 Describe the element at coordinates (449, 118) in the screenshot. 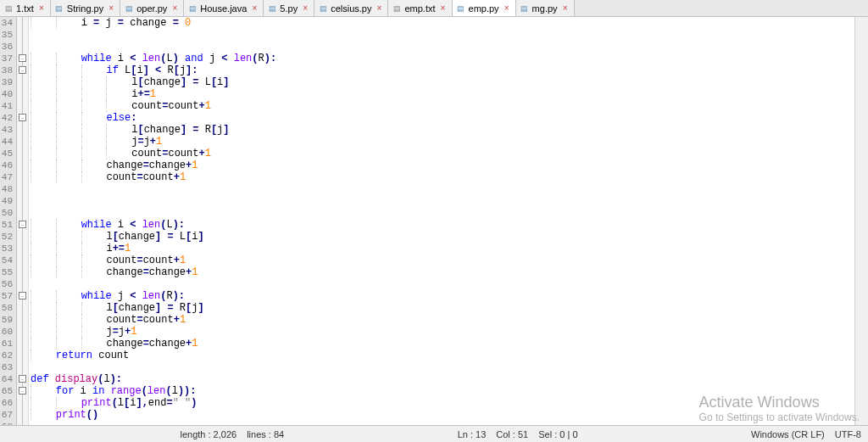

I see `code-line: else:` at that location.